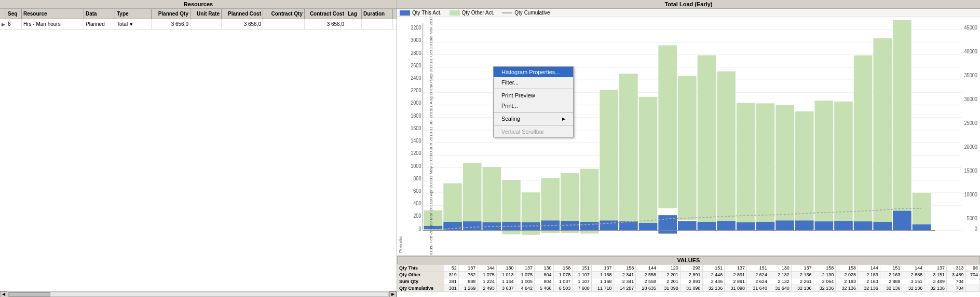 This screenshot has width=980, height=297. What do you see at coordinates (534, 72) in the screenshot?
I see `menu-histogram-properties: Histogram Properties...` at bounding box center [534, 72].